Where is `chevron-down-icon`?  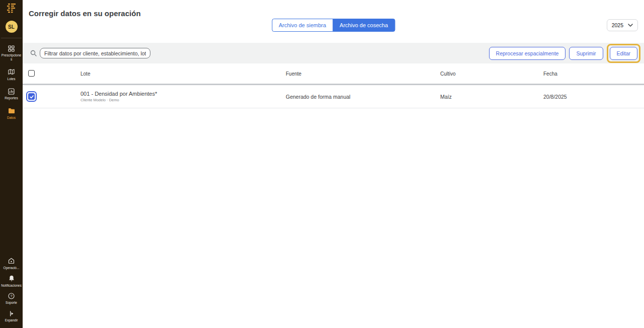 chevron-down-icon is located at coordinates (630, 25).